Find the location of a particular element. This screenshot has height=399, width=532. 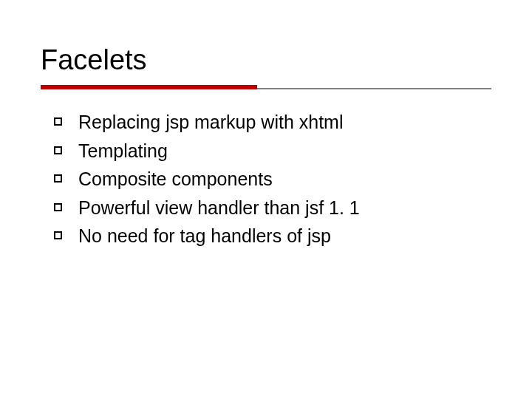

bullet-text: Composite components is located at coordinates (176, 179).